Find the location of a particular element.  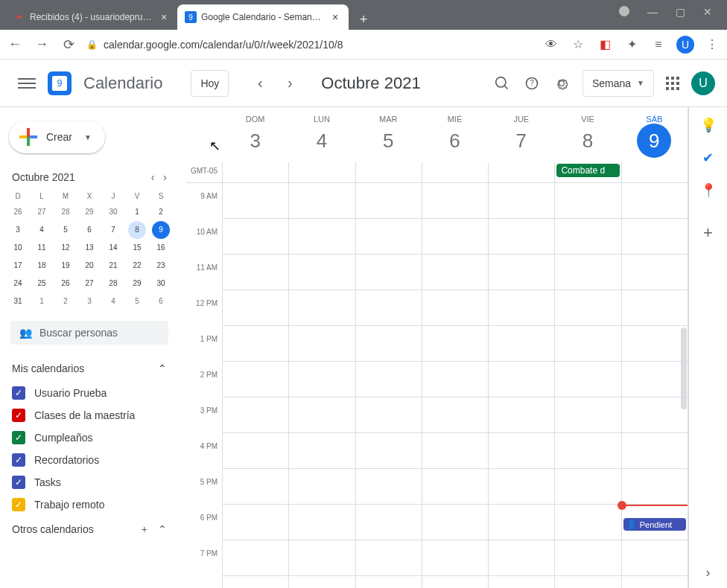

day-header: JUE7 is located at coordinates (521, 135).